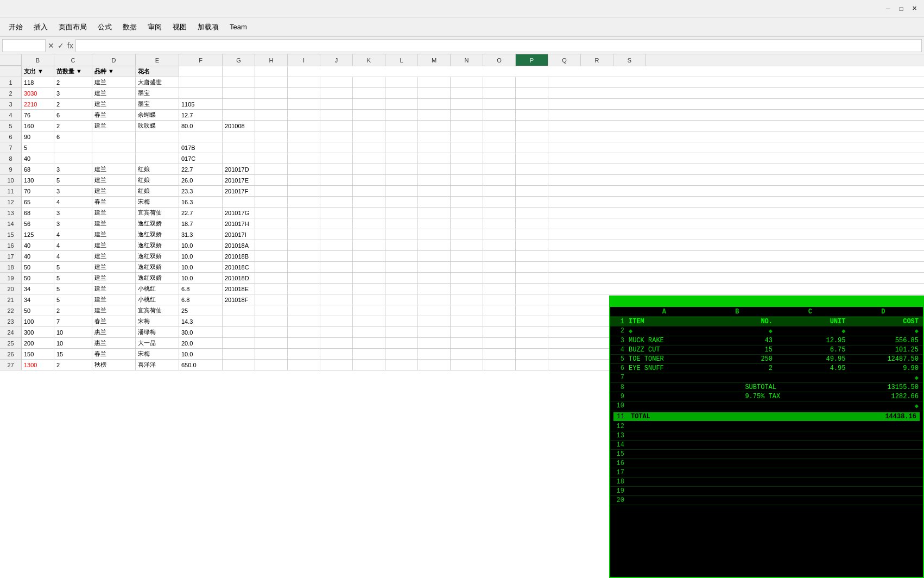 Image resolution: width=924 pixels, height=578 pixels. I want to click on menu-view: 视图, so click(180, 27).